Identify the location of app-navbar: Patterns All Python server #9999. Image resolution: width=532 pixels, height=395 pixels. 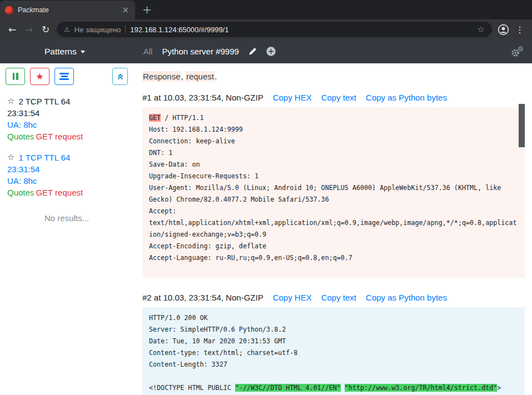
(266, 51).